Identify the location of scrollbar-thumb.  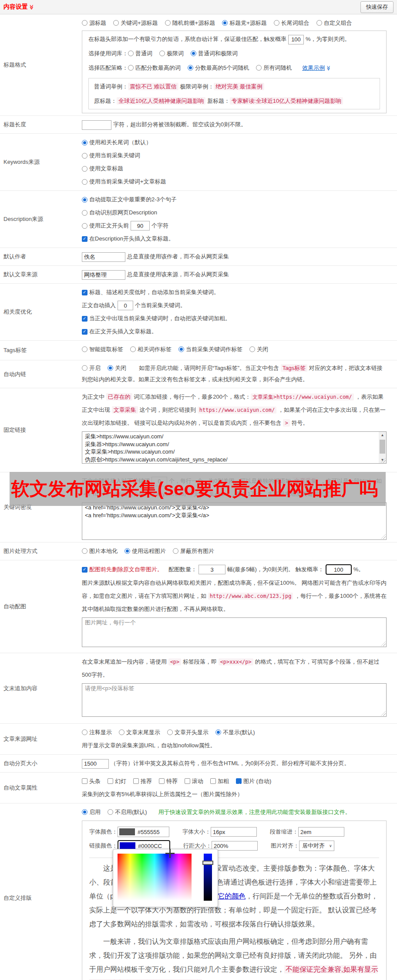
(382, 447).